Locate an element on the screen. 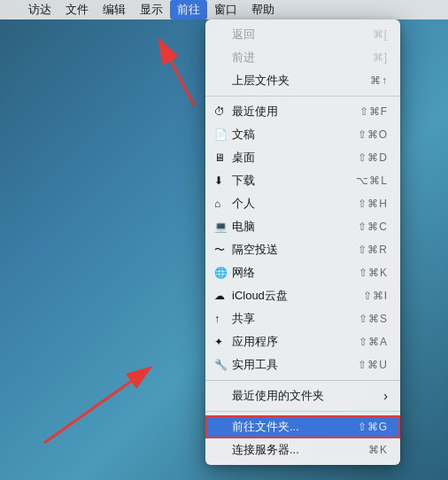 This screenshot has width=448, height=480. menu-item-computer: 💻 电脑 ⇧⌘C is located at coordinates (303, 227).